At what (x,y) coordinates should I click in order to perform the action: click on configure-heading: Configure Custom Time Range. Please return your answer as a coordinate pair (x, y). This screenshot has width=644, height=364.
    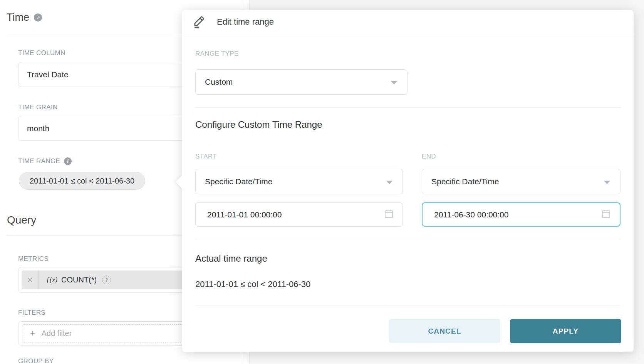
    Looking at the image, I should click on (259, 125).